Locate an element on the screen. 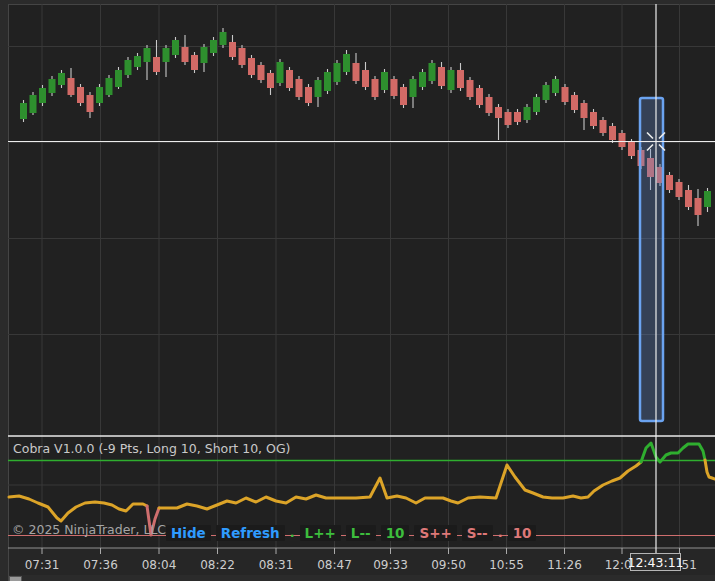 The width and height of the screenshot is (715, 581). indicator-title: Cobra V1.0.0 (-9 Pts, Long 10, Short 10,… is located at coordinates (152, 448).